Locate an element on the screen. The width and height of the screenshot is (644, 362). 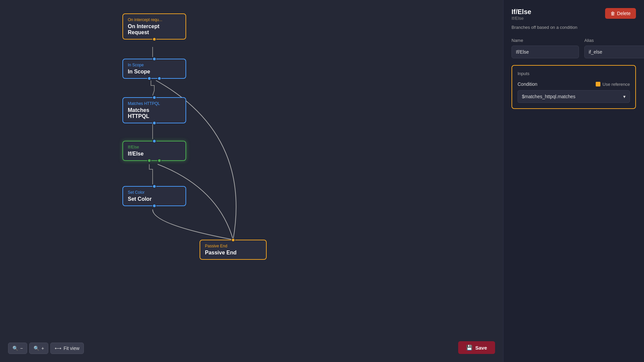
node-passive-end: Passive End Passive End is located at coordinates (233, 250).